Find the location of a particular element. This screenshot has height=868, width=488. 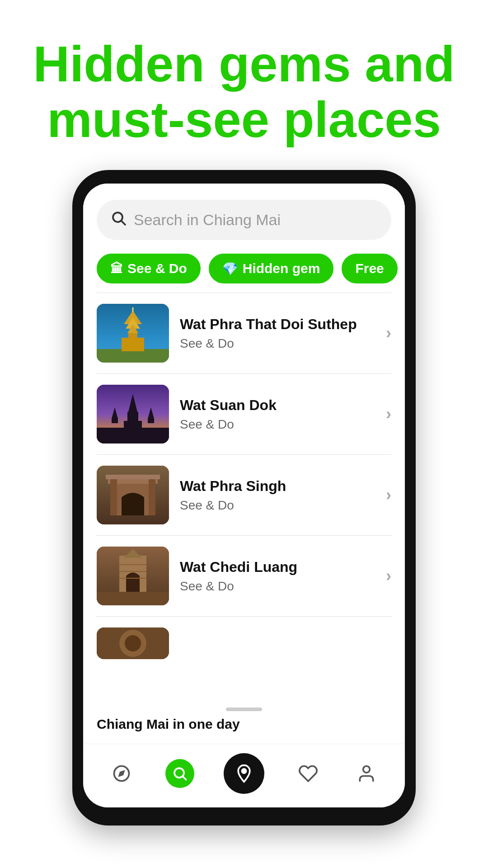

hidden-gem-icon: 💎 is located at coordinates (230, 269).